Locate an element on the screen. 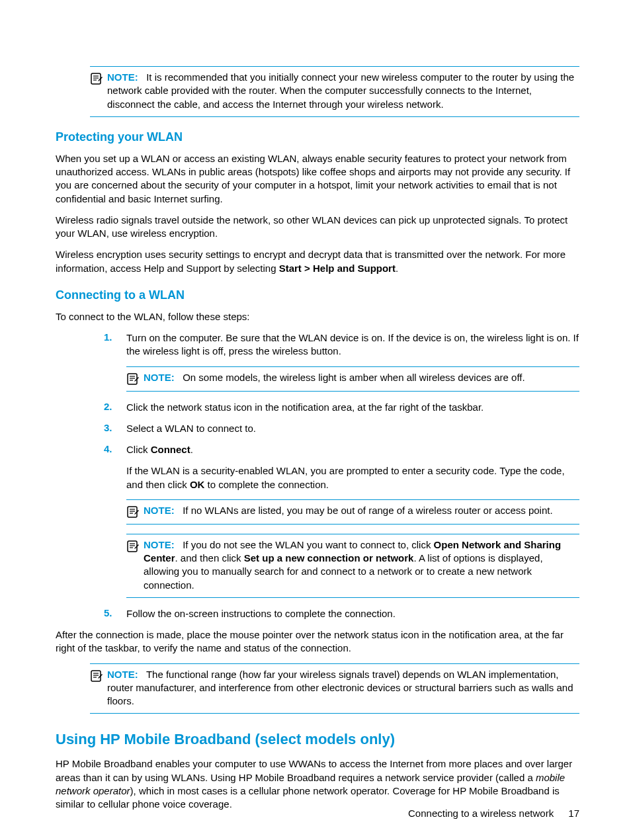 This screenshot has width=631, height=840. step-extra-text: If the WLAN is a security-enabled WLAN, … is located at coordinates (353, 478).